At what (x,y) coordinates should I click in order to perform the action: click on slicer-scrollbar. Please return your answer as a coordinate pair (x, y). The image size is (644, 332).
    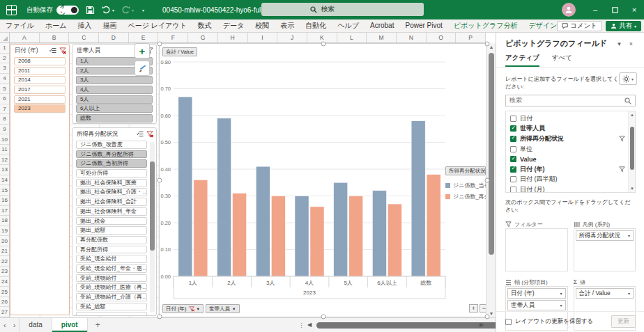
    Looking at the image, I should click on (152, 227).